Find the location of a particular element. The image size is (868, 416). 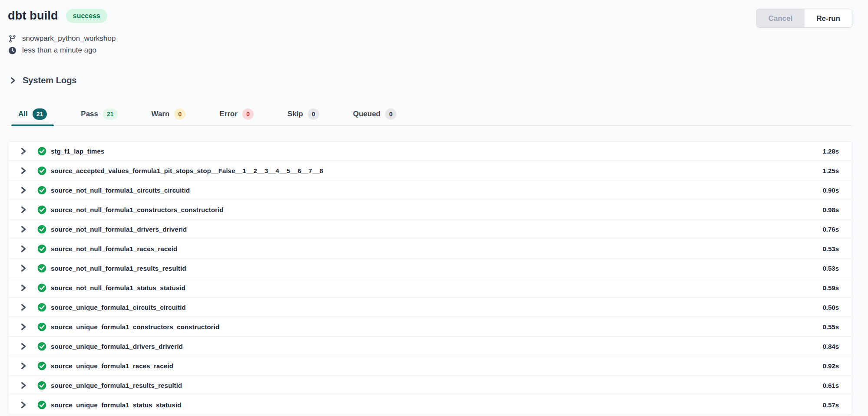

result-name: source_not_null_formula1_races_raceid is located at coordinates (114, 249).